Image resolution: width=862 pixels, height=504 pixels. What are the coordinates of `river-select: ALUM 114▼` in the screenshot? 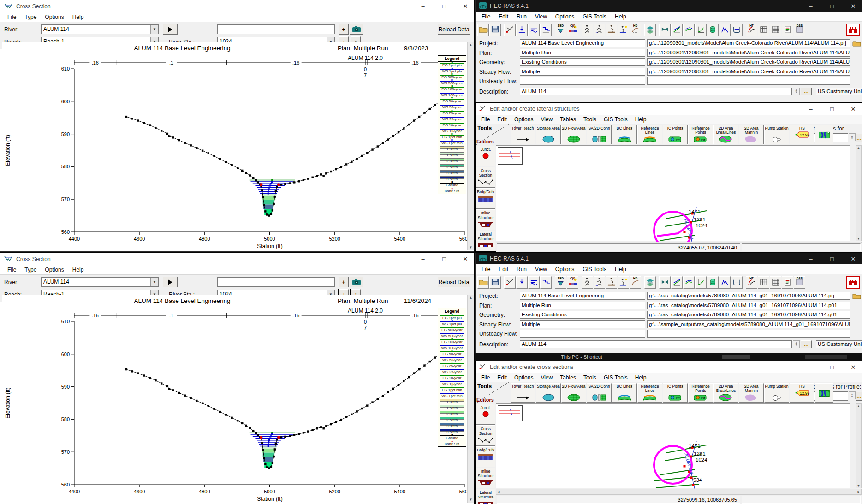 It's located at (100, 282).